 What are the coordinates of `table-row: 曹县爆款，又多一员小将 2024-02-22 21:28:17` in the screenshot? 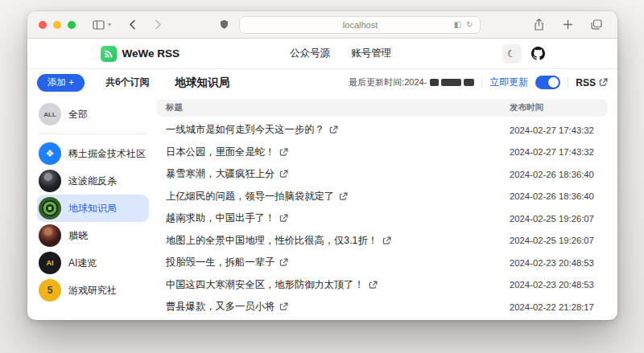 It's located at (382, 307).